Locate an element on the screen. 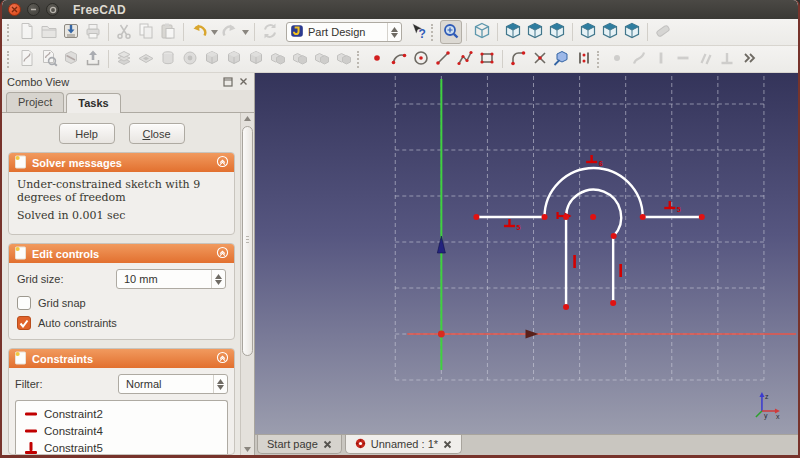 This screenshot has width=800, height=458. whats-this-button: ? is located at coordinates (418, 32).